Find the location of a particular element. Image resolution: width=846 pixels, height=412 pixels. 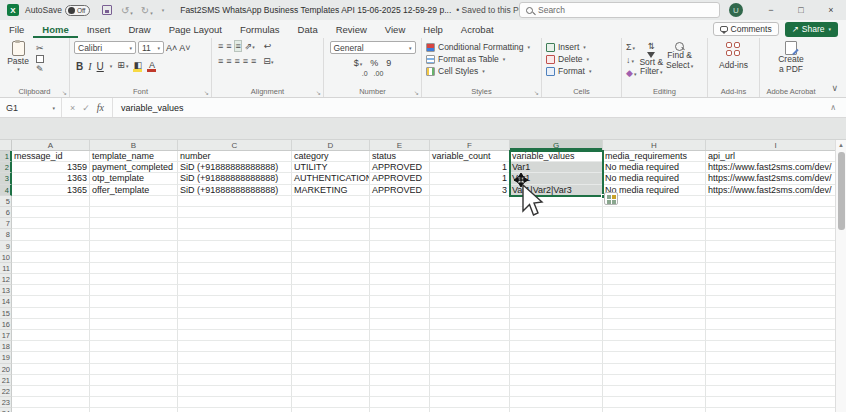

cell-D9 is located at coordinates (331, 246).